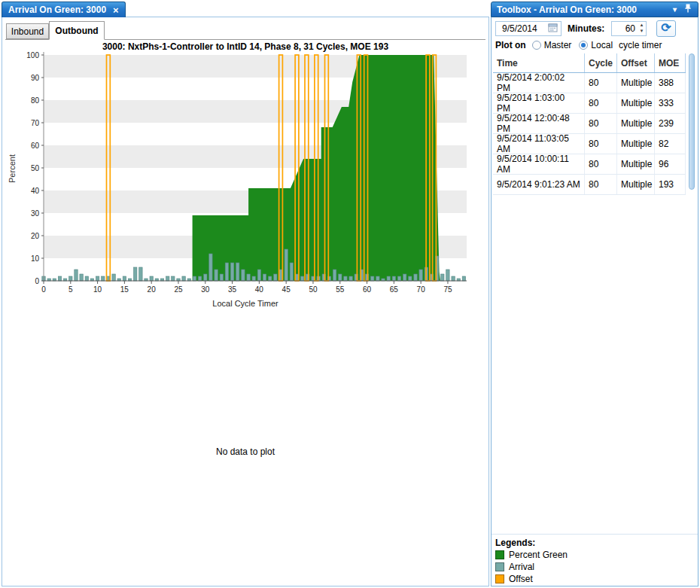 This screenshot has width=700, height=588. I want to click on legend-label: Percent Green, so click(538, 555).